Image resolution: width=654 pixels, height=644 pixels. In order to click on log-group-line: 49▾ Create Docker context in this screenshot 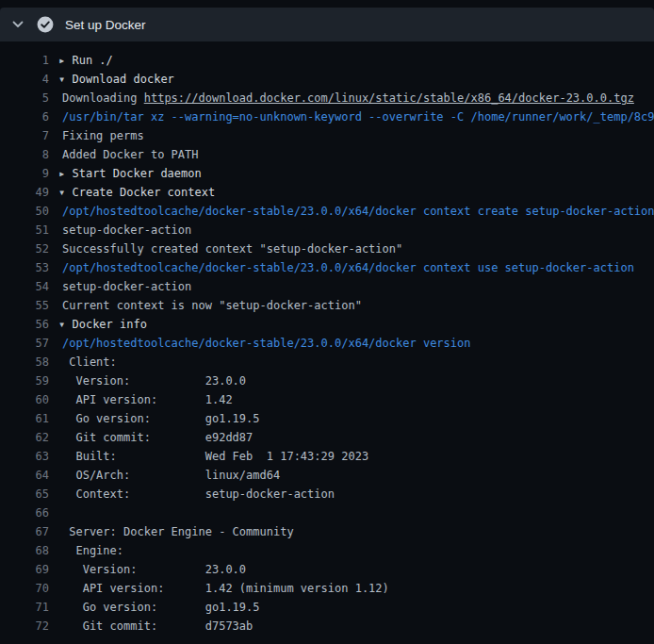, I will do `click(327, 192)`.